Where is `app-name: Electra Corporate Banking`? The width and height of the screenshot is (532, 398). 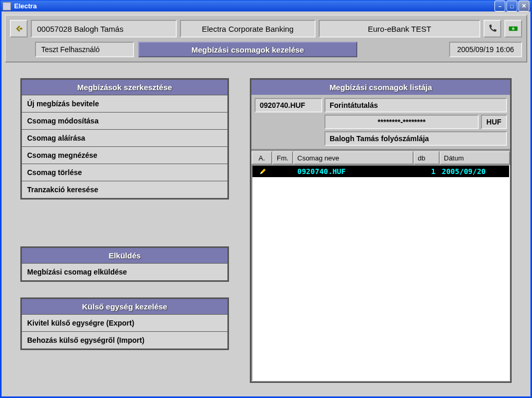 app-name: Electra Corporate Banking is located at coordinates (248, 29).